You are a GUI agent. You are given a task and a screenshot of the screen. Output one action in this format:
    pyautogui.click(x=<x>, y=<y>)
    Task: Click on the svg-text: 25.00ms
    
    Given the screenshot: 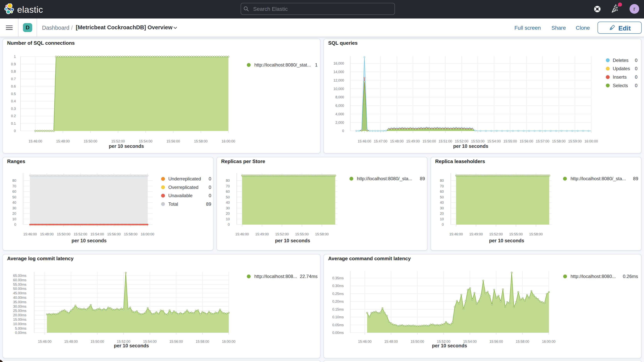 What is the action you would take?
    pyautogui.click(x=20, y=311)
    